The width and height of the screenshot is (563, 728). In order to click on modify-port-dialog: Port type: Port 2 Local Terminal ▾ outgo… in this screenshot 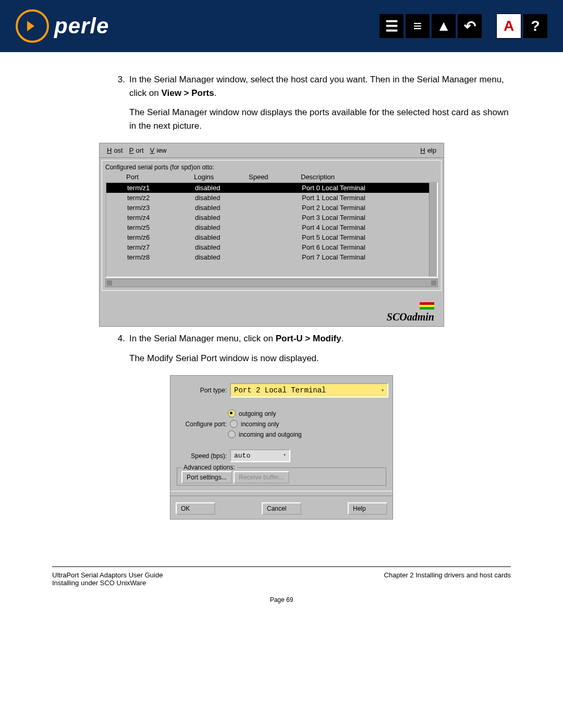, I will do `click(282, 447)`.